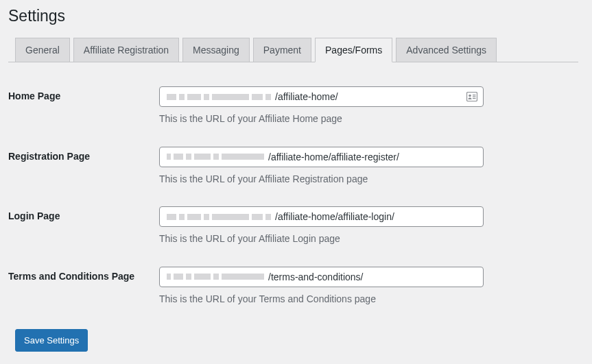  I want to click on terms-page-input, so click(376, 277).